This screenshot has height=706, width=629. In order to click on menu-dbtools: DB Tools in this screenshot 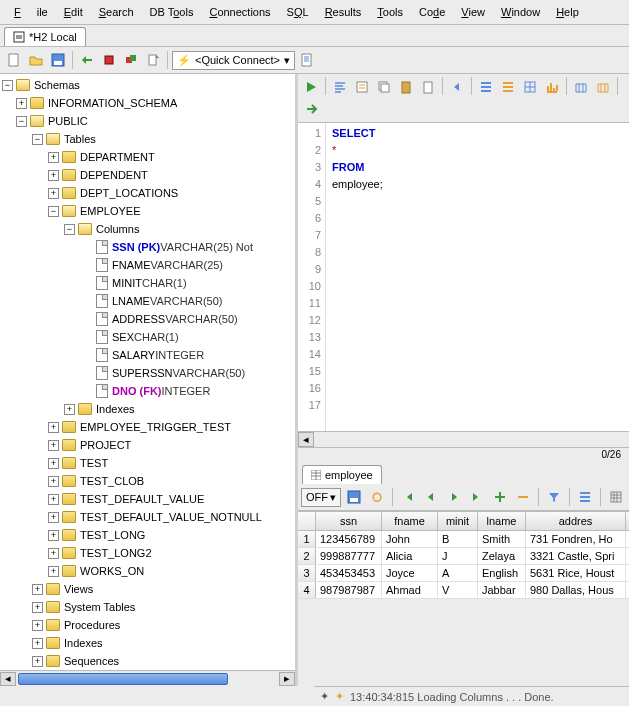, I will do `click(172, 12)`.